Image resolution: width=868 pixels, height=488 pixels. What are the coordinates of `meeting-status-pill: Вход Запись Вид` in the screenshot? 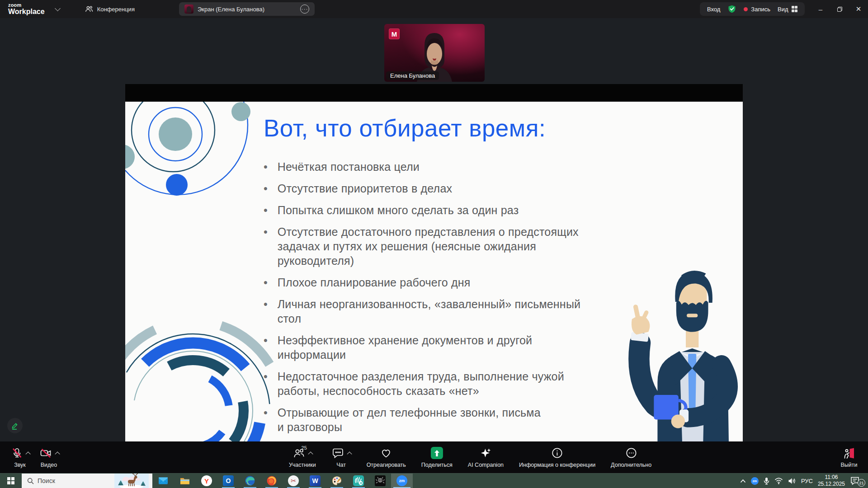 It's located at (752, 9).